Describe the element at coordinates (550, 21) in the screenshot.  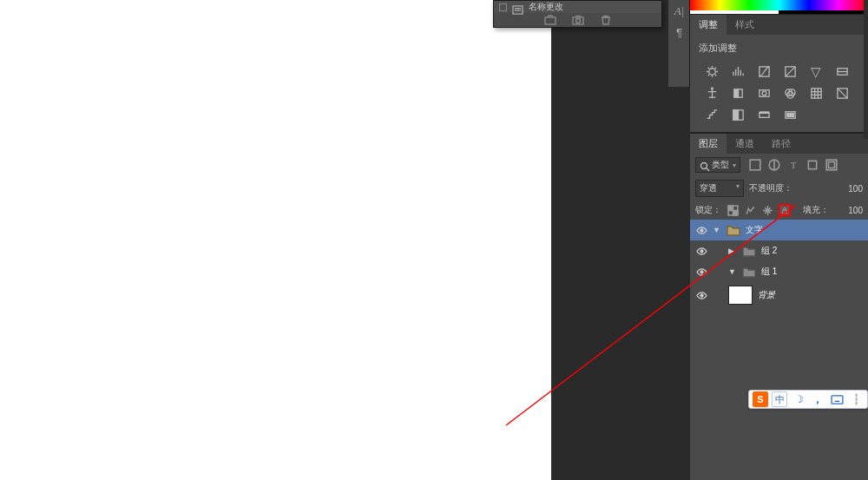
I see `snapshot-icon` at that location.